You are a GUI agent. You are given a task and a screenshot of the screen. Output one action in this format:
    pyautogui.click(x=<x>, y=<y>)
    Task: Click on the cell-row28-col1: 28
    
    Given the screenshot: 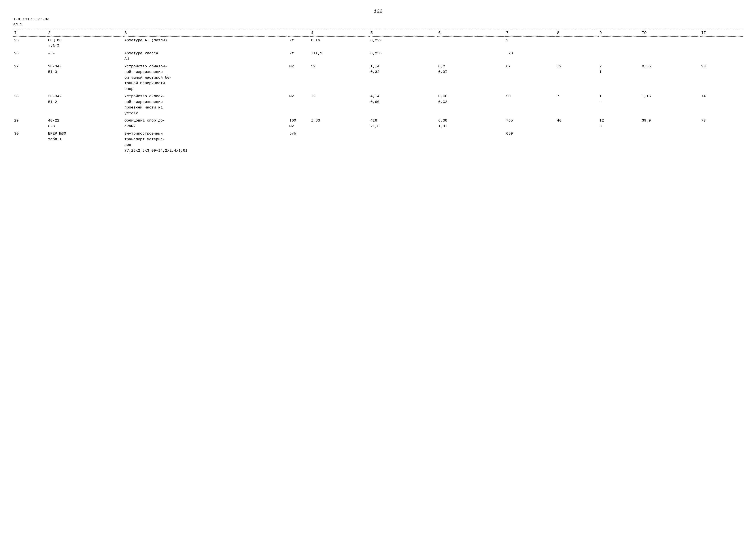 What is the action you would take?
    pyautogui.click(x=30, y=105)
    